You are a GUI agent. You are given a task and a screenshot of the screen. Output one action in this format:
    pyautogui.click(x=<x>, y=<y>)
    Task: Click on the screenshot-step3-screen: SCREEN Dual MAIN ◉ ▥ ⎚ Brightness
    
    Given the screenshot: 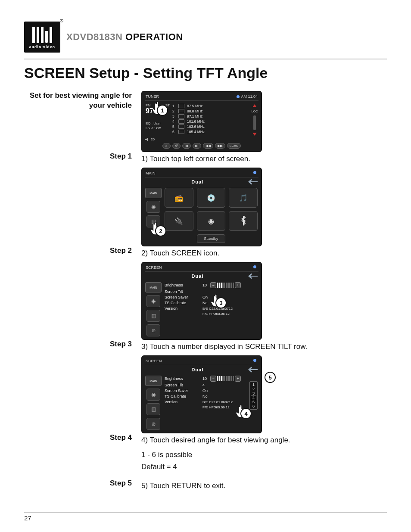 What is the action you would take?
    pyautogui.click(x=202, y=301)
    